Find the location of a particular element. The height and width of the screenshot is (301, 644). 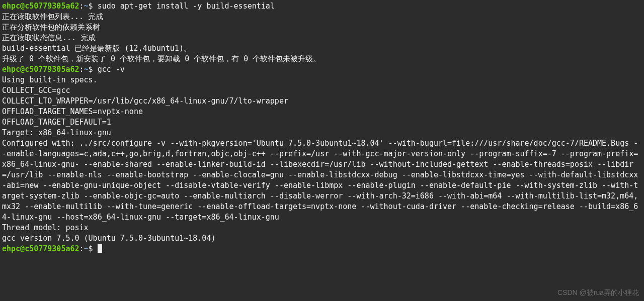

apt-line-2: 正在分析软件包的依赖关系树 is located at coordinates (51, 27).